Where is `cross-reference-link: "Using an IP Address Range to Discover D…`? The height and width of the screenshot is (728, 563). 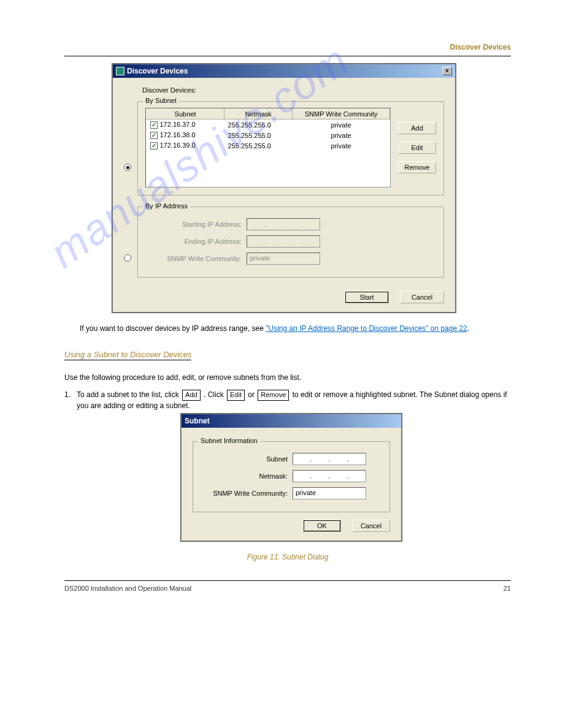
cross-reference-link: "Using an IP Address Range to Discover D… is located at coordinates (366, 328).